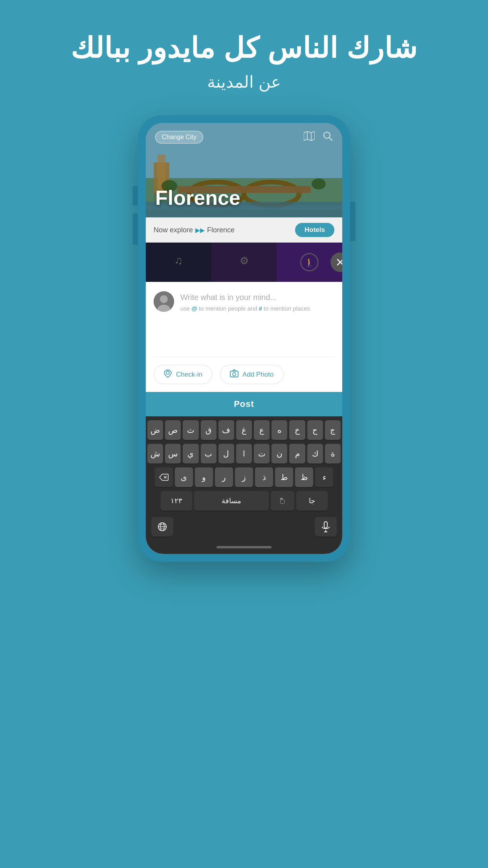  What do you see at coordinates (244, 477) in the screenshot?
I see `keyboard-row-3: ى و ر ز ذ ط ظ ء` at bounding box center [244, 477].